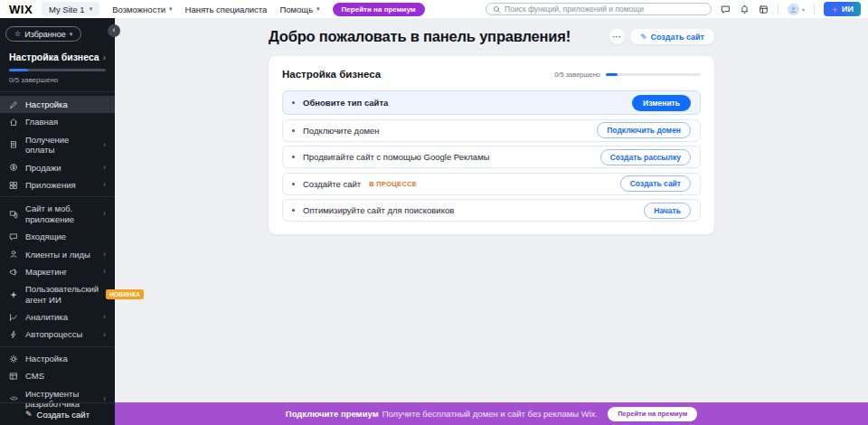  Describe the element at coordinates (139, 9) in the screenshot. I see `nav-label: Возможности` at that location.